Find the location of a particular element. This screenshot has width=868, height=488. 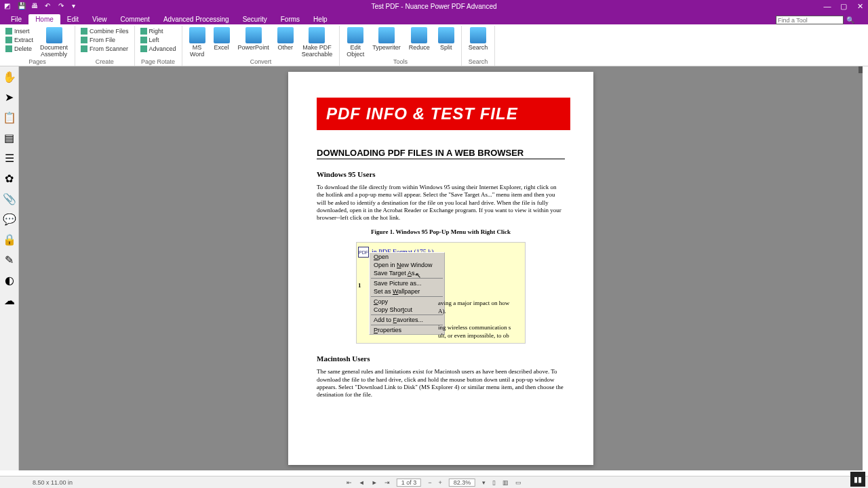

signature-icon: ✎ is located at coordinates (9, 260).